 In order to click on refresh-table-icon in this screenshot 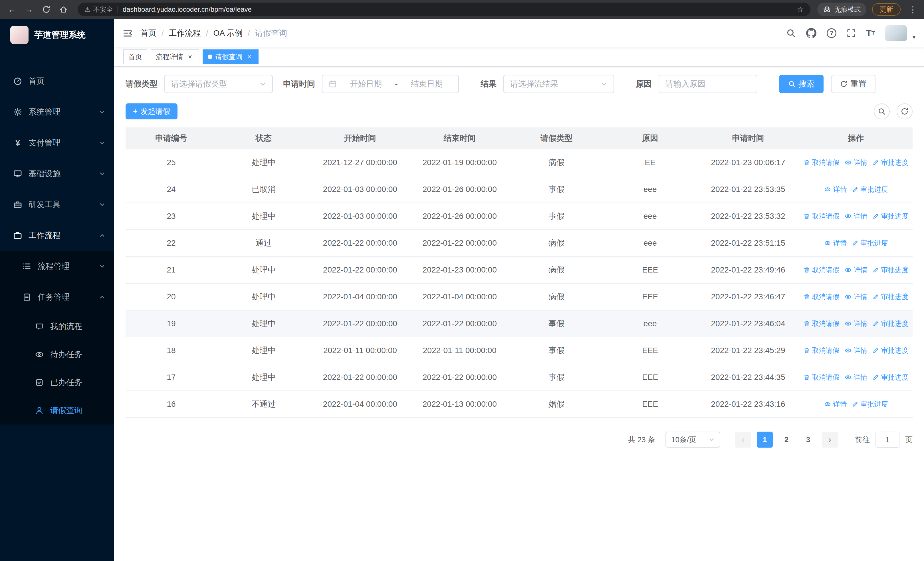, I will do `click(904, 111)`.